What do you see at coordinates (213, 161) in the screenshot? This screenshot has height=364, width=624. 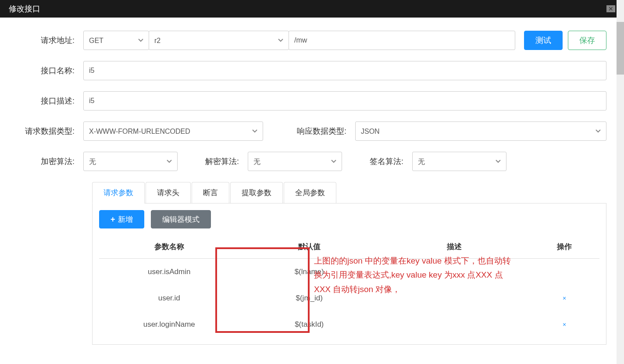 I see `decrypt-label: 解密算法:` at bounding box center [213, 161].